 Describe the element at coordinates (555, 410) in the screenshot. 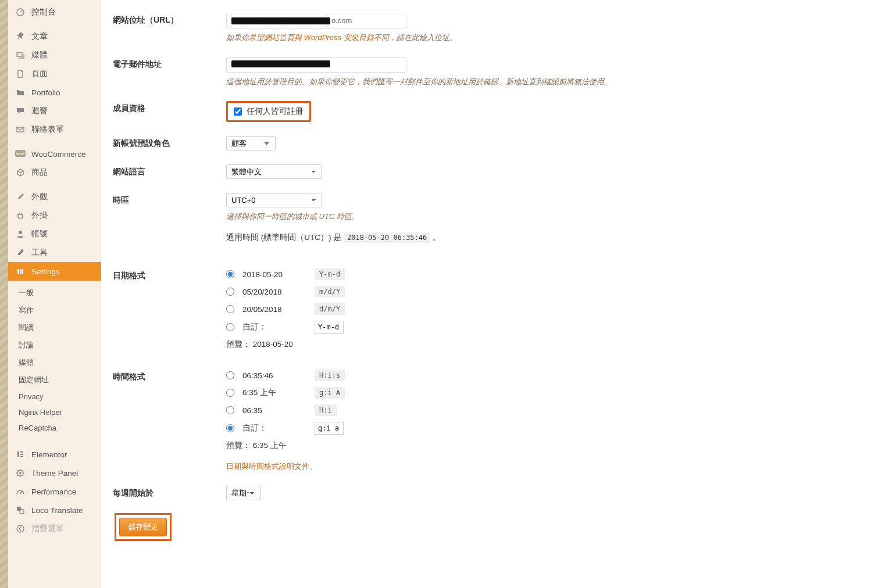

I see `time-format-option: 06:35H:i` at that location.